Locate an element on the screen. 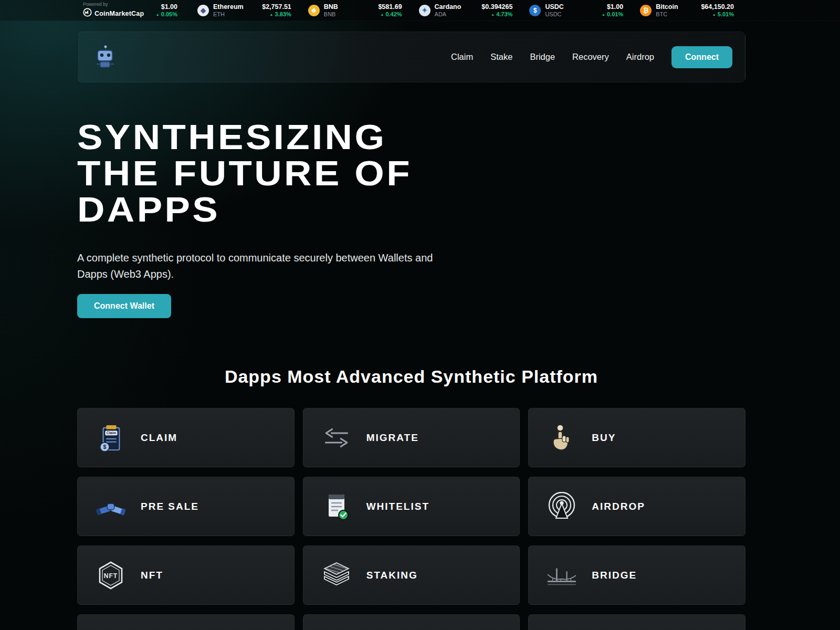 This screenshot has width=840, height=630. crypto-ticker-bar: Powered by CoinMarketCap $1.00 ▲ 0.05% ◆… is located at coordinates (420, 10).